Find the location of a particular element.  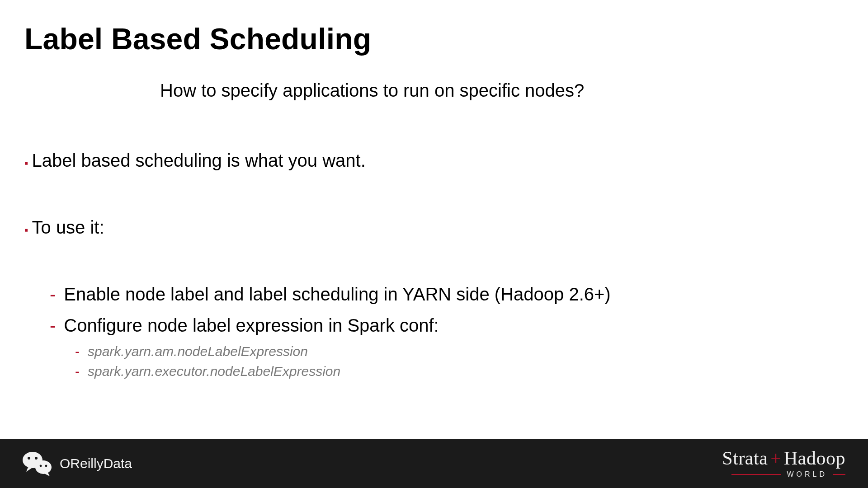

bullet-text: Configure node label expression in Spark… is located at coordinates (251, 325).